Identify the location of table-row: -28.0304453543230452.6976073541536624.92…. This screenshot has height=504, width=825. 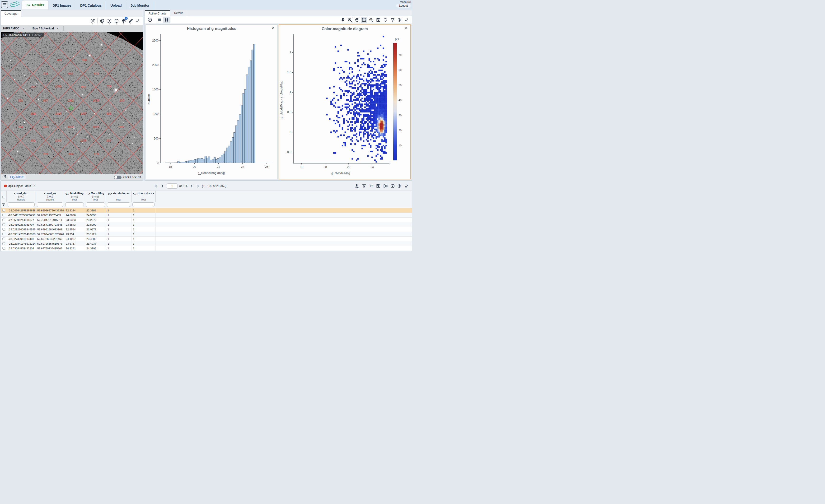
(206, 248).